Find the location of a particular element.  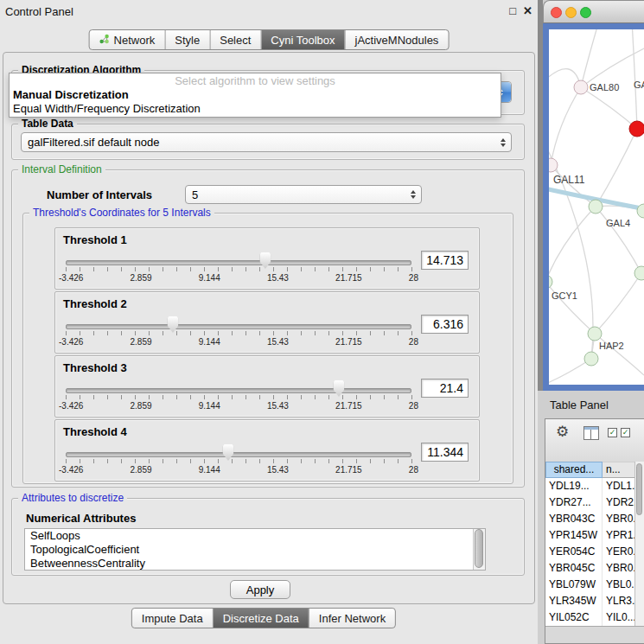

dropdown-option-equal-width: Equal Width/Frequency Discretization is located at coordinates (255, 109).